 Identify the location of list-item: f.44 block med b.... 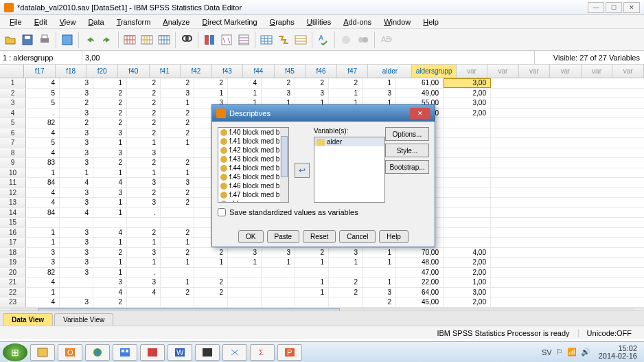
(253, 168).